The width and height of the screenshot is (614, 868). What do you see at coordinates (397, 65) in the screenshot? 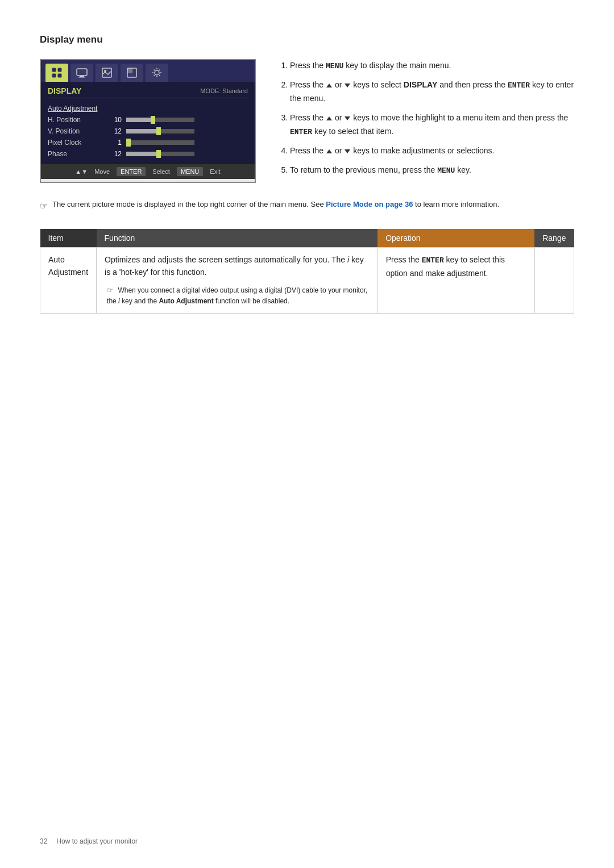
I see `inst1-suffix: key to display the main menu.` at bounding box center [397, 65].